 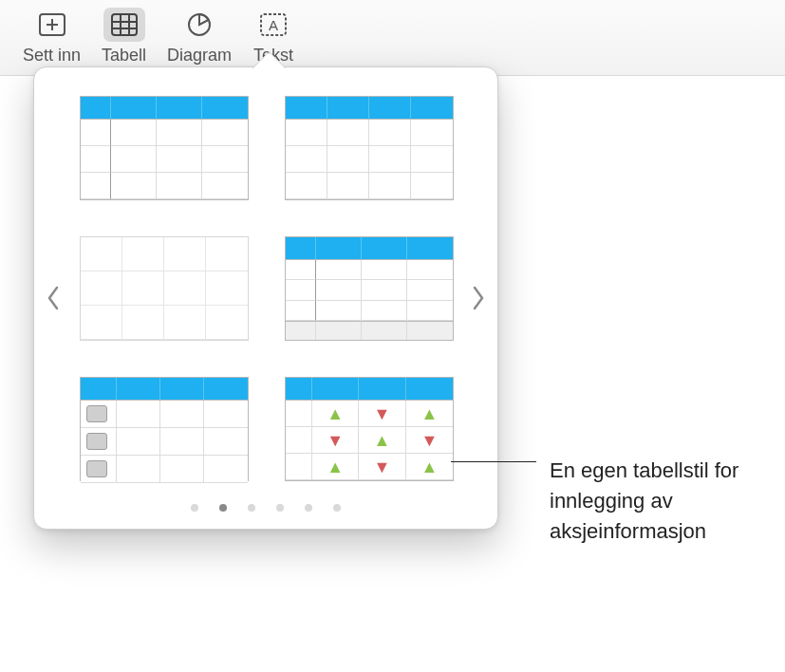 I want to click on chart-icon, so click(x=199, y=25).